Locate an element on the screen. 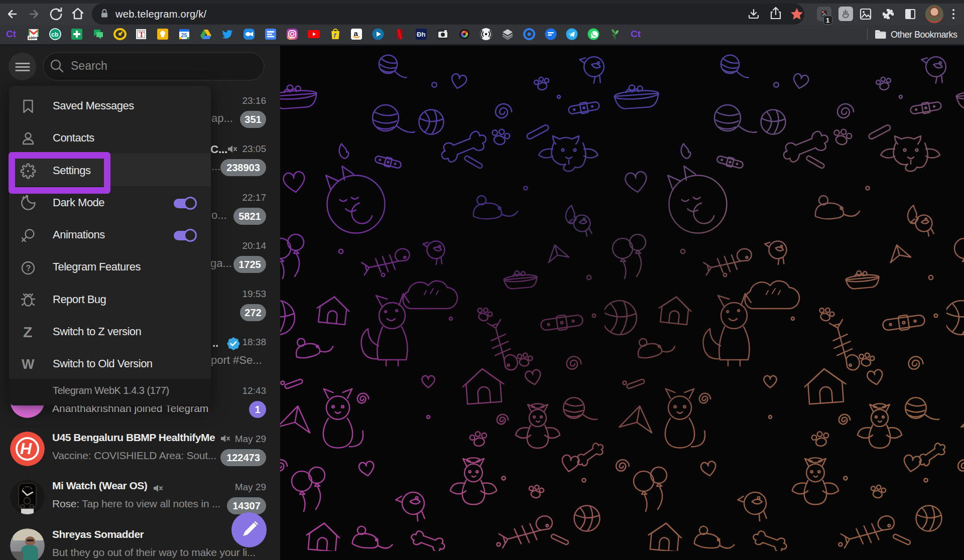 This screenshot has height=560, width=964. svg-text: 100+ is located at coordinates (33, 38).